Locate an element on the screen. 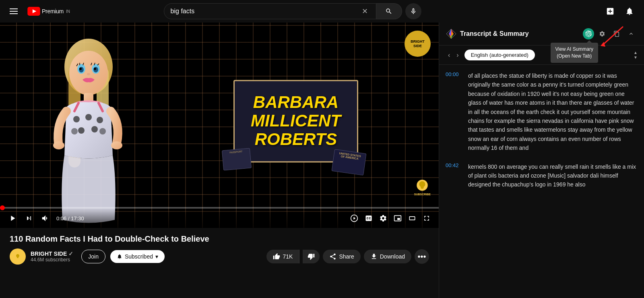 The width and height of the screenshot is (644, 298). chatgpt-button is located at coordinates (588, 34).